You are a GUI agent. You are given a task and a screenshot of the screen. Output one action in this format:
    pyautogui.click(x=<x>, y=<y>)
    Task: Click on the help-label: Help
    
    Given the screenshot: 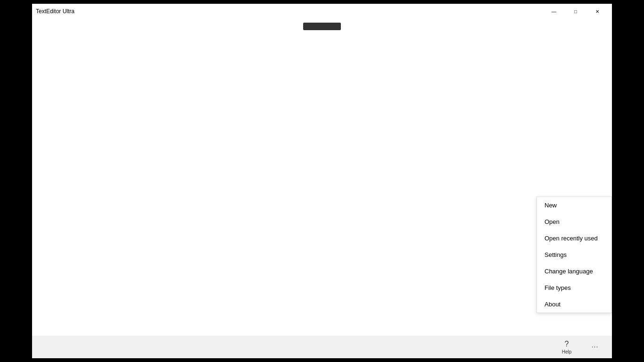 What is the action you would take?
    pyautogui.click(x=567, y=352)
    